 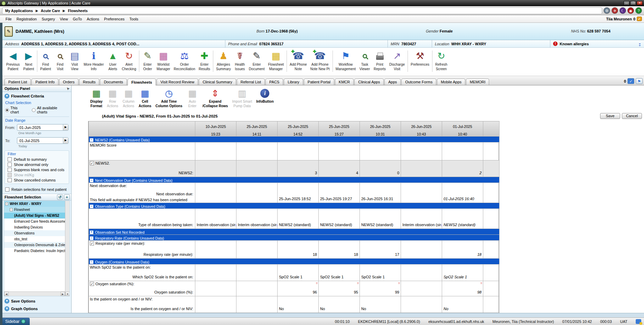 What do you see at coordinates (96, 98) in the screenshot?
I see `flowsheet-toolbar-display-format: ▦Display Format` at bounding box center [96, 98].